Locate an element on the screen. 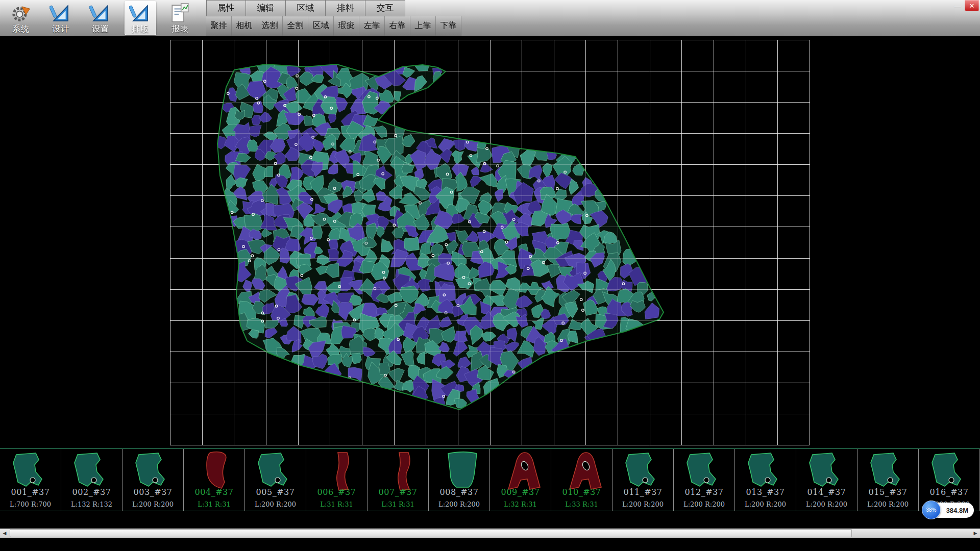 The height and width of the screenshot is (551, 980). piece-lr-count: L:32 R:31 is located at coordinates (521, 504).